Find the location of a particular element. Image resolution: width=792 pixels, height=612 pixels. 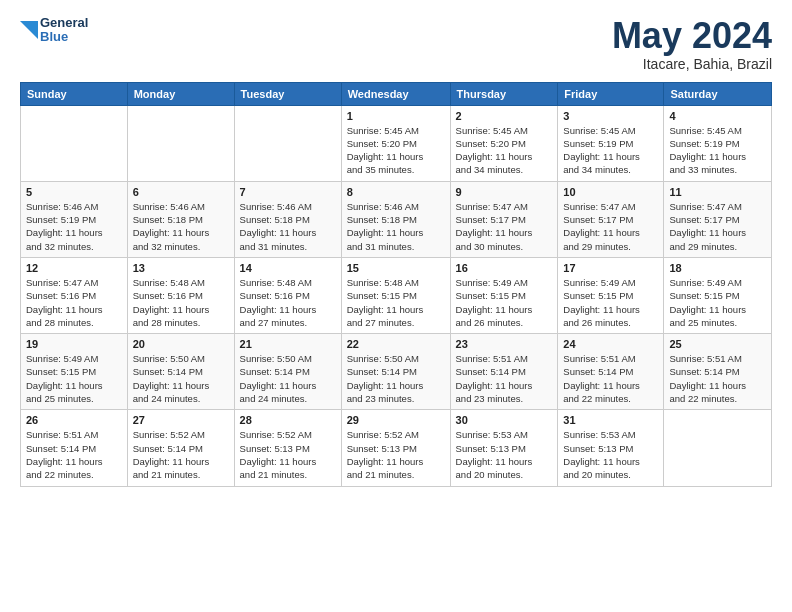

week-row-1: 1Sunrise: 5:45 AM Sunset: 5:20 PM Daylig… is located at coordinates (396, 143).